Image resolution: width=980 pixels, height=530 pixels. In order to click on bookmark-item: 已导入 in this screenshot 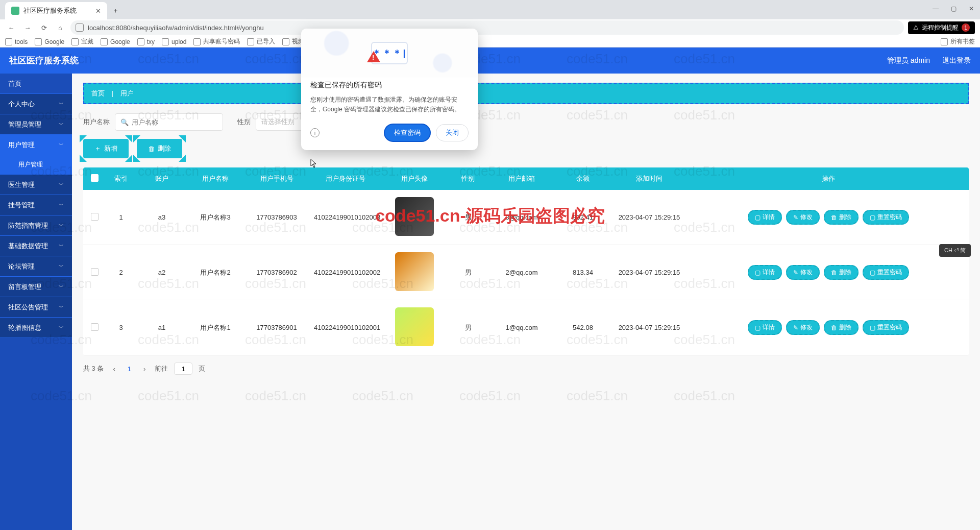, I will do `click(261, 42)`.